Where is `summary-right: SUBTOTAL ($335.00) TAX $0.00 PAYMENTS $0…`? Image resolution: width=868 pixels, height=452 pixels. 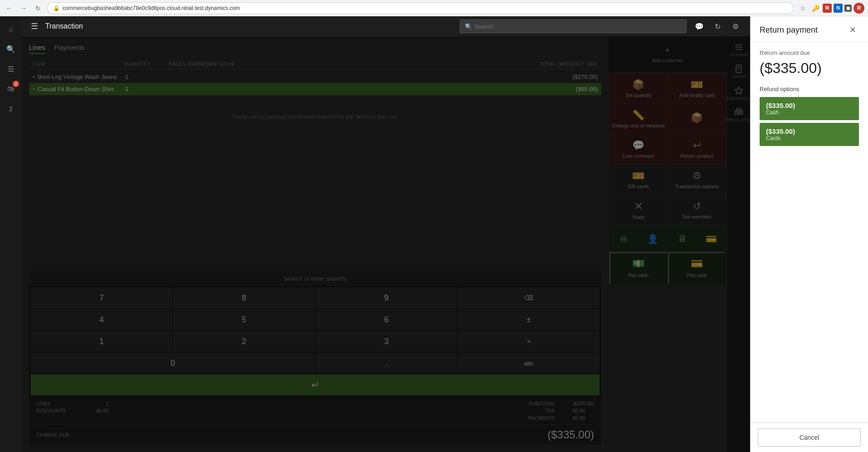
summary-right: SUBTOTAL ($335.00) TAX $0.00 PAYMENTS $0… is located at coordinates (556, 411).